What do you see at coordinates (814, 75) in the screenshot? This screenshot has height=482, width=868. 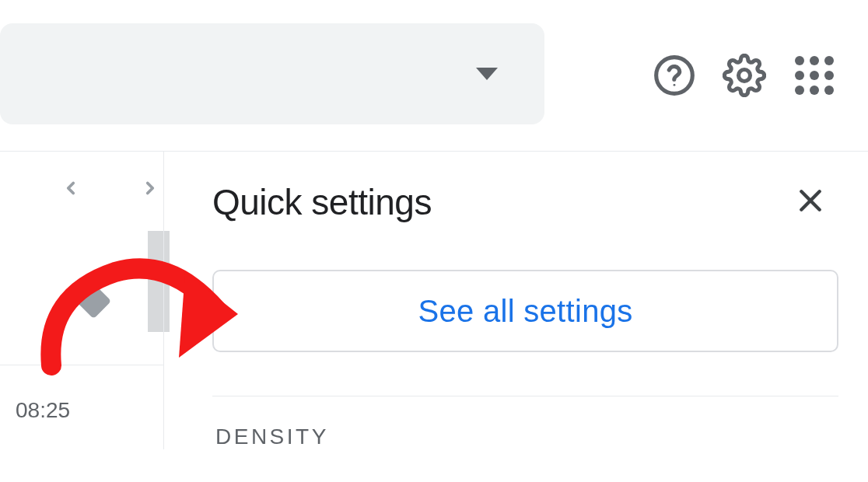 I see `apps-grid-icon` at bounding box center [814, 75].